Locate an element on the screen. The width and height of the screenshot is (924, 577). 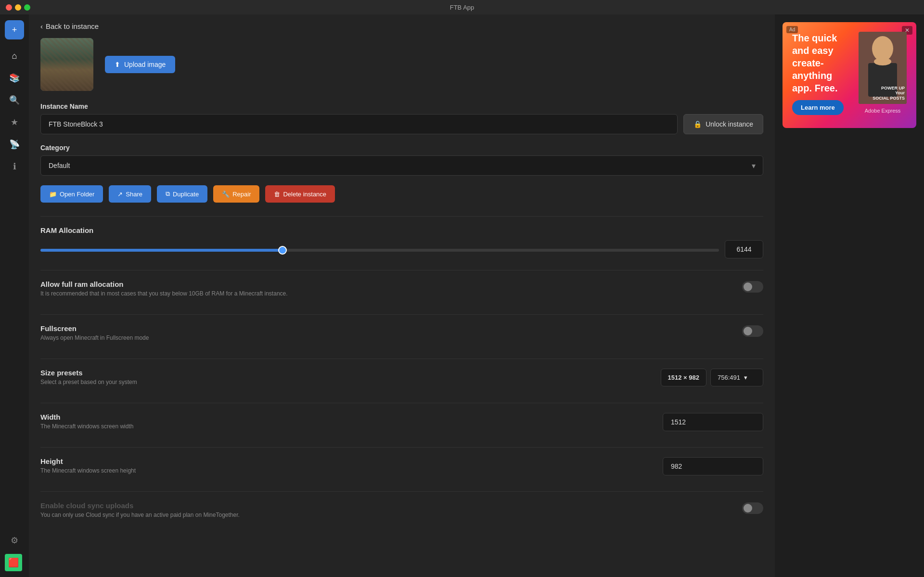
category-label: Category is located at coordinates (402, 148).